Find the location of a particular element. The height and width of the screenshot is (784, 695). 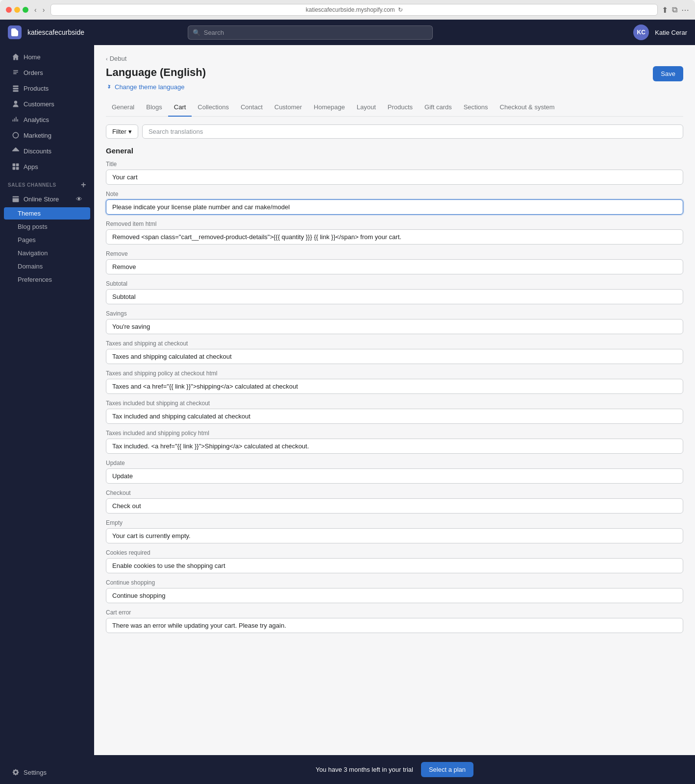

field-input-remove is located at coordinates (395, 267).